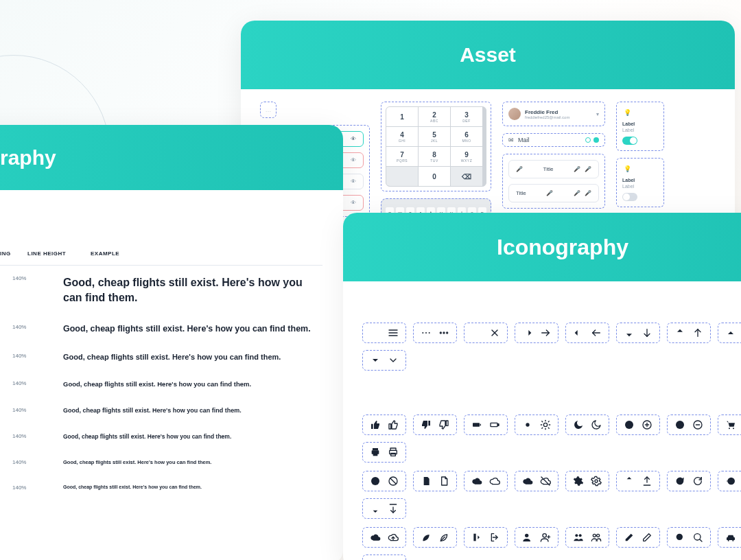  What do you see at coordinates (375, 481) in the screenshot?
I see `block-icon` at bounding box center [375, 481].